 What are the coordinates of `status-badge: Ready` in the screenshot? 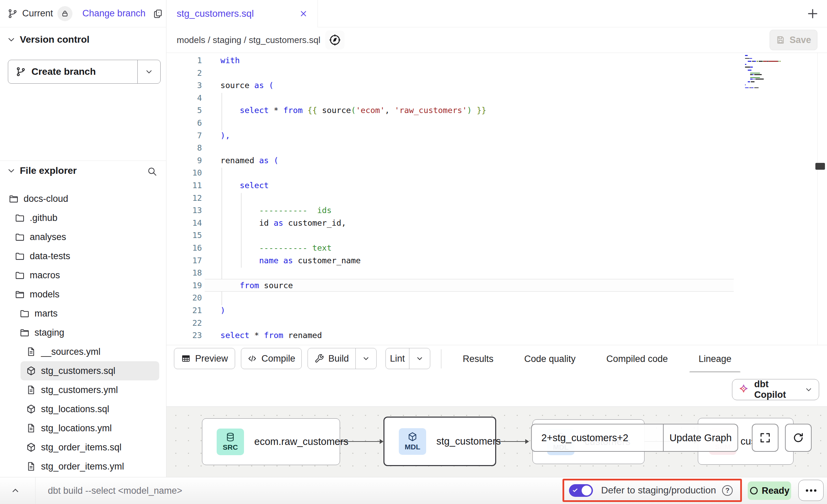 It's located at (770, 491).